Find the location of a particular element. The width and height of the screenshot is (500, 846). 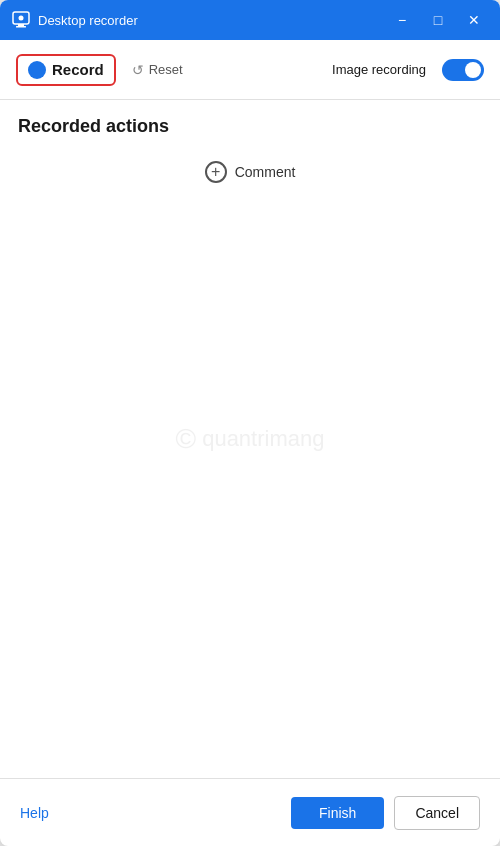

reset-button: ↺ Reset is located at coordinates (158, 70).